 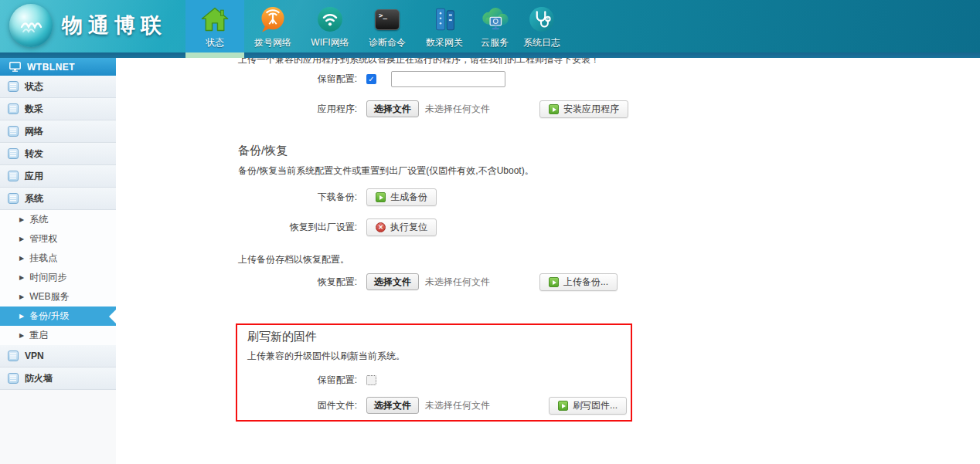 What do you see at coordinates (591, 110) in the screenshot?
I see `install-app-label: 安装应用程序` at bounding box center [591, 110].